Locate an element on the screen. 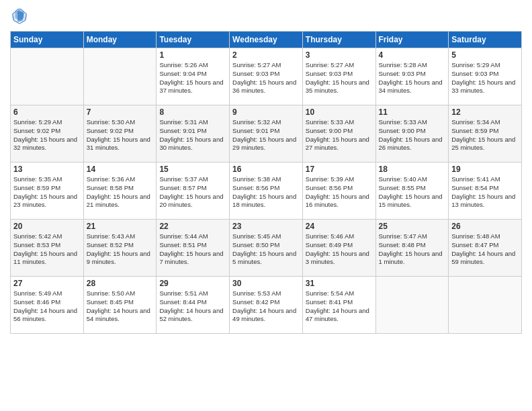 This screenshot has width=532, height=411. calendar-cell: 2Sunrise: 5:27 AM Sunset: 9:03 PM Daylig… is located at coordinates (266, 77).